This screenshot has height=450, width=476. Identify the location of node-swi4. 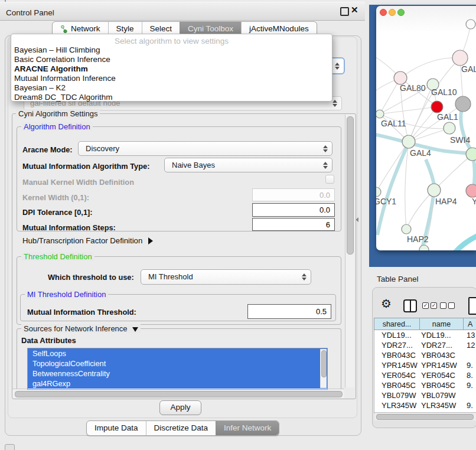
(471, 154).